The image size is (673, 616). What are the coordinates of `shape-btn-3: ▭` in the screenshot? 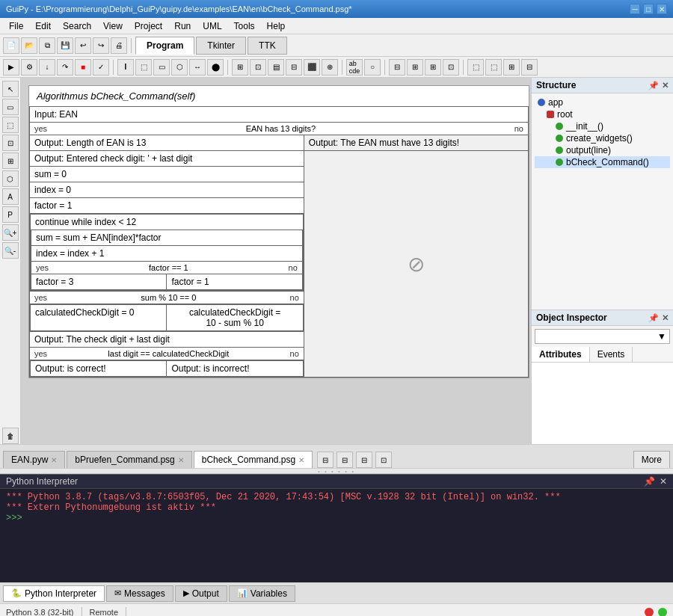 It's located at (162, 67).